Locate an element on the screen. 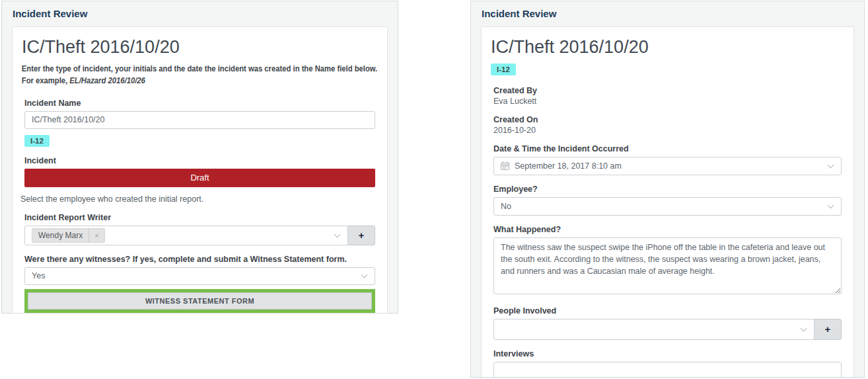 The image size is (868, 379). form-example-prefix: For example, is located at coordinates (46, 81).